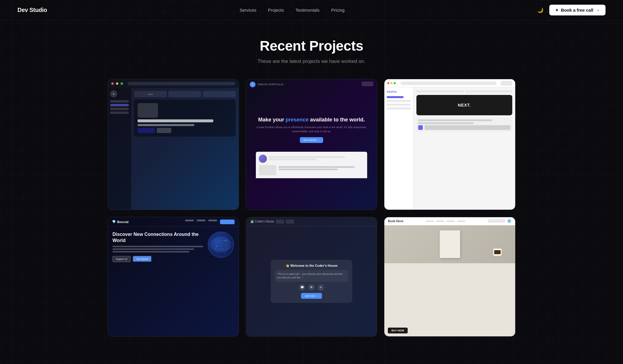  Describe the element at coordinates (173, 144) in the screenshot. I see `project-card-aadarsh: A Stats` at that location.